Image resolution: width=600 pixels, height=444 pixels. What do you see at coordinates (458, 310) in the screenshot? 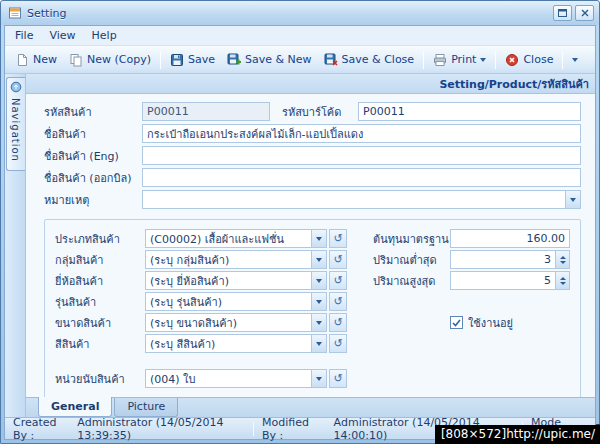
I see `groupbox-right-column: ต้นทุนมาตรฐาน 160.00 ปริมาณต่ำสุด 3` at bounding box center [458, 310].